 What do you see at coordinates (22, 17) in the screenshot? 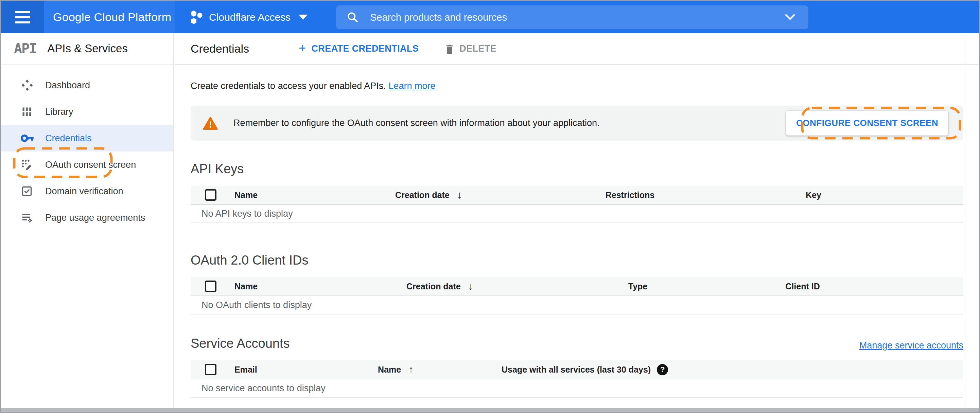
I see `hamburger-icon` at bounding box center [22, 17].